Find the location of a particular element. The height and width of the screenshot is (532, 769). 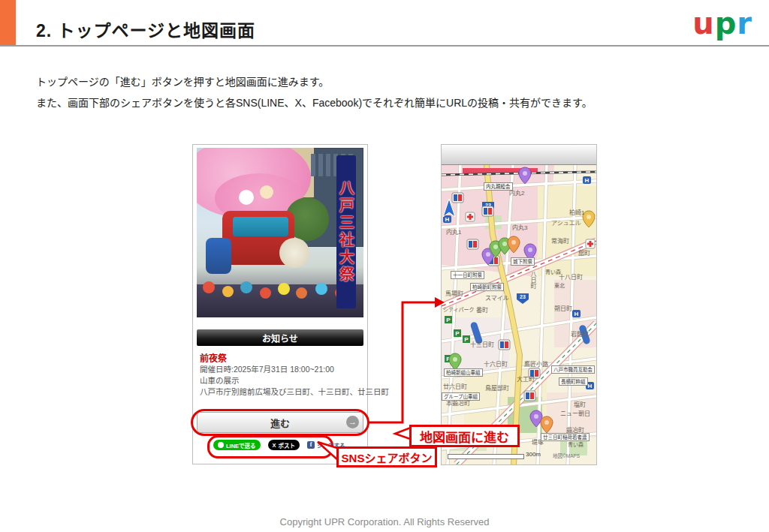

map-town-label: 番町 is located at coordinates (482, 309).